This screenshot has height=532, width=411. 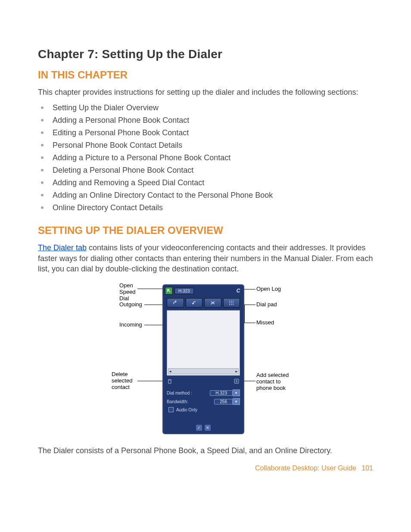 What do you see at coordinates (206, 121) in the screenshot?
I see `toc-item: Adding a Personal Phone Book Contact` at bounding box center [206, 121].